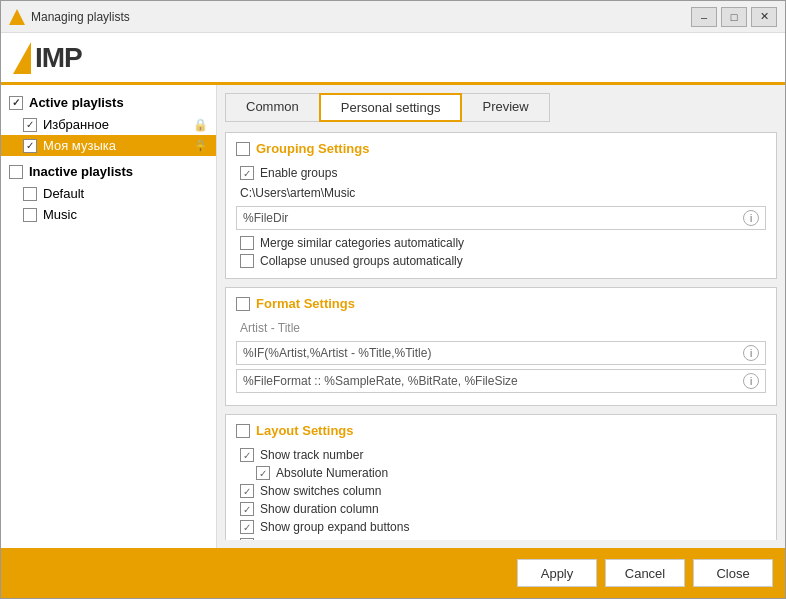 Image resolution: width=786 pixels, height=599 pixels. What do you see at coordinates (391, 108) in the screenshot?
I see `tab-personal: Personal settings` at bounding box center [391, 108].